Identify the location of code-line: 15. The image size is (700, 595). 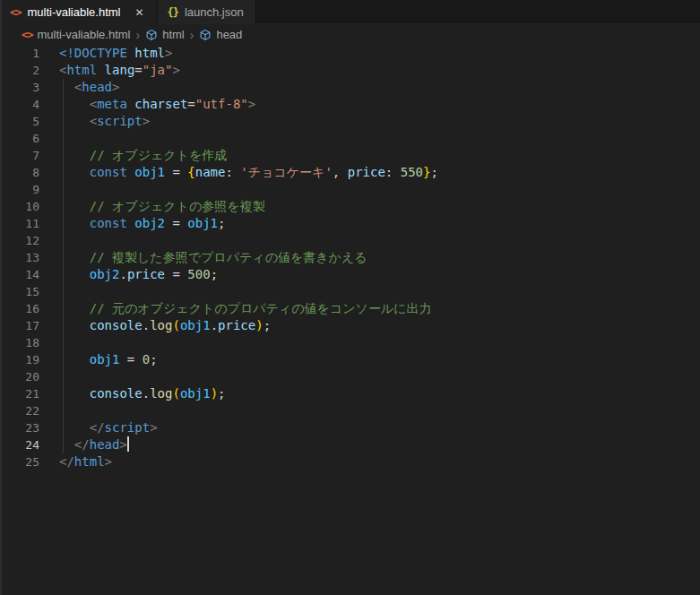
(350, 292).